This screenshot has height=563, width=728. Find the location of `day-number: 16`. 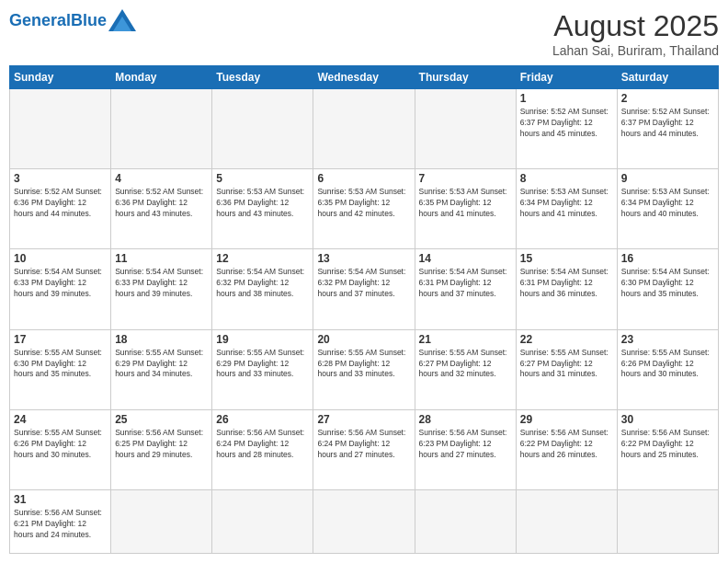

day-number: 16 is located at coordinates (667, 259).